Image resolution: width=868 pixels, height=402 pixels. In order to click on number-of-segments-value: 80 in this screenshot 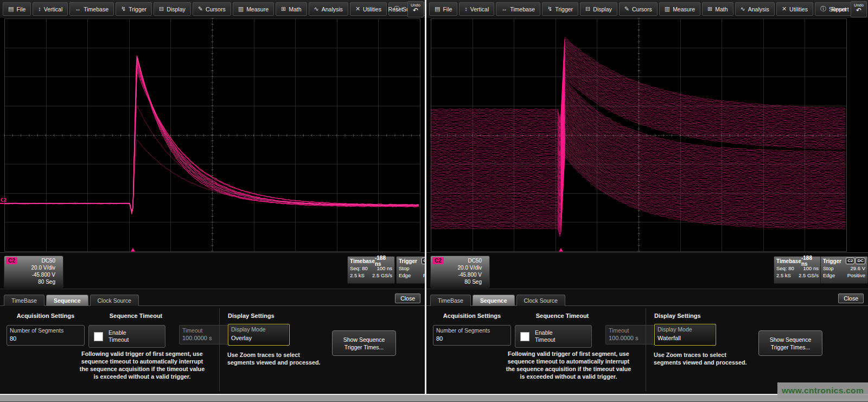, I will do `click(13, 339)`.